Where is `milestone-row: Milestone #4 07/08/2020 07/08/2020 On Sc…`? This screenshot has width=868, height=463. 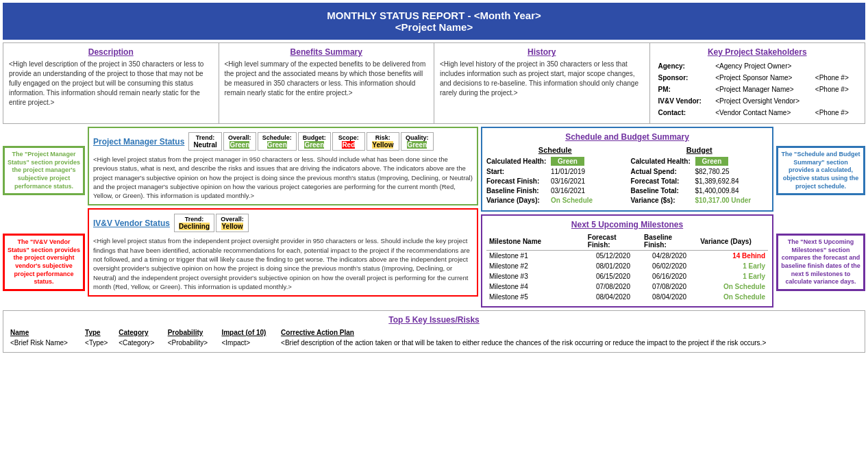
milestone-row: Milestone #4 07/08/2020 07/08/2020 On Sc… is located at coordinates (628, 286).